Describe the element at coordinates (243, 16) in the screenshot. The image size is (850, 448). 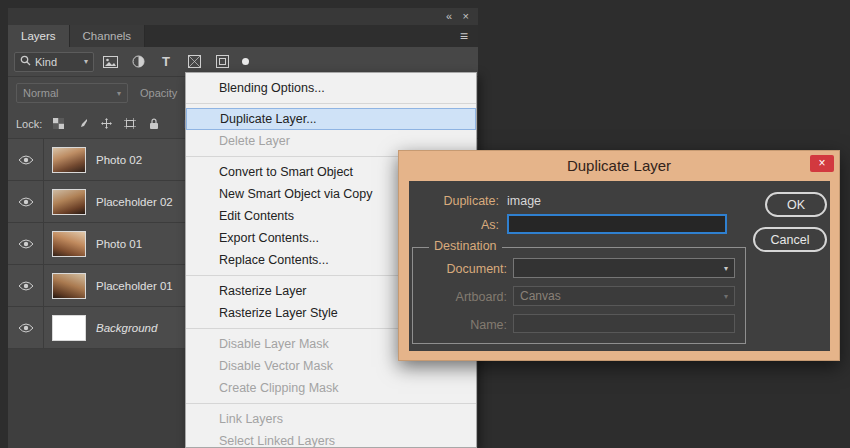
I see `panel-topbar: « ×` at that location.